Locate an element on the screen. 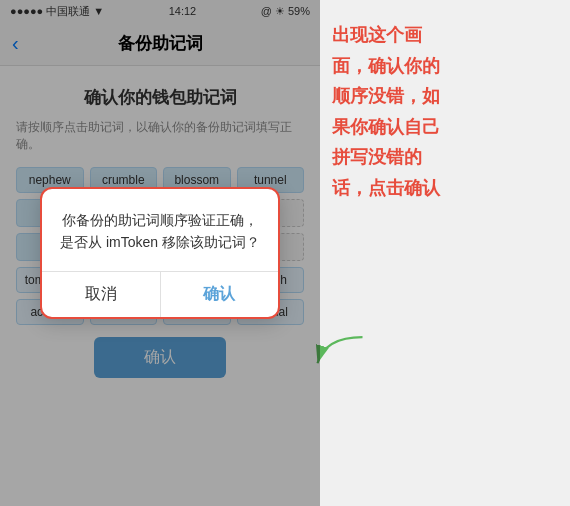 This screenshot has width=570, height=506. annotation-text: 出现这个画 面，确认你的 顺序没错，如 果你确认自己 拼写没错的 话，点击确认 is located at coordinates (386, 112).